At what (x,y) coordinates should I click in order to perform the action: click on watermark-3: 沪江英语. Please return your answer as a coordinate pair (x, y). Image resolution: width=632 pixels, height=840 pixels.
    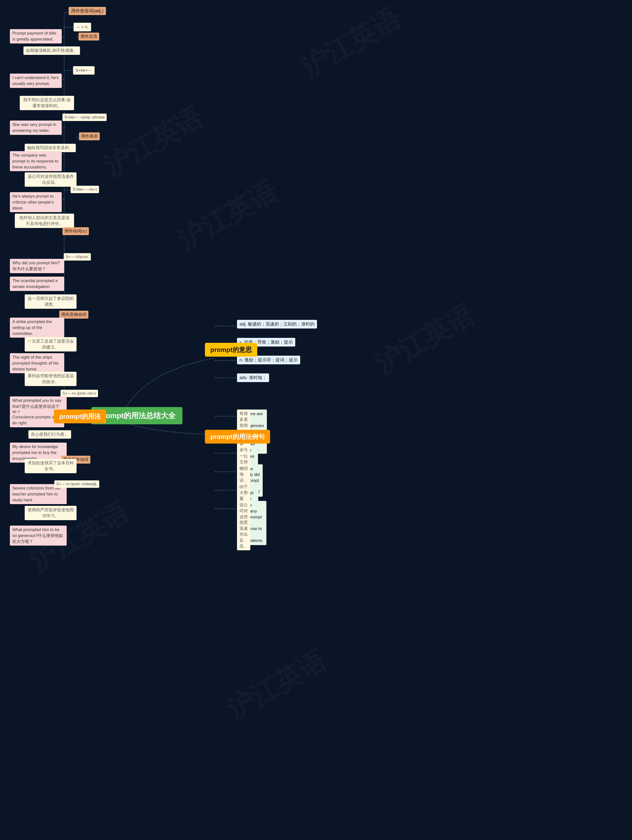
    Looking at the image, I should click on (227, 216).